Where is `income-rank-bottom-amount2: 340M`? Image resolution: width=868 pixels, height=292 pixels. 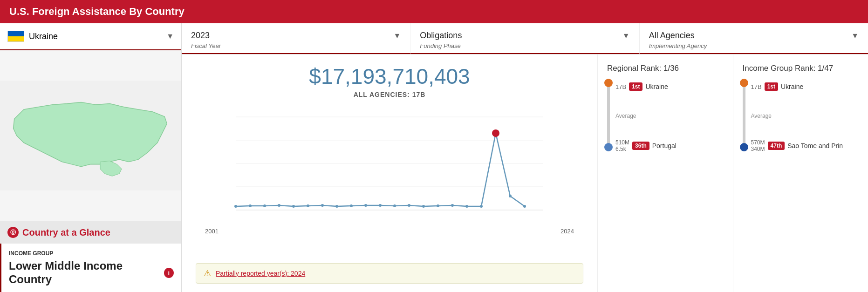 income-rank-bottom-amount2: 340M is located at coordinates (758, 149).